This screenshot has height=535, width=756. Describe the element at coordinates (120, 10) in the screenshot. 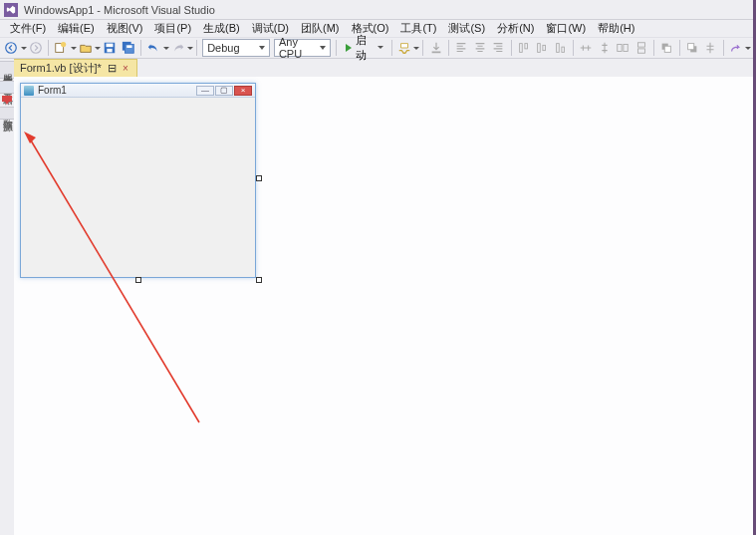

I see `window-title: WindowsApp1 - Microsoft Visual Studio` at that location.